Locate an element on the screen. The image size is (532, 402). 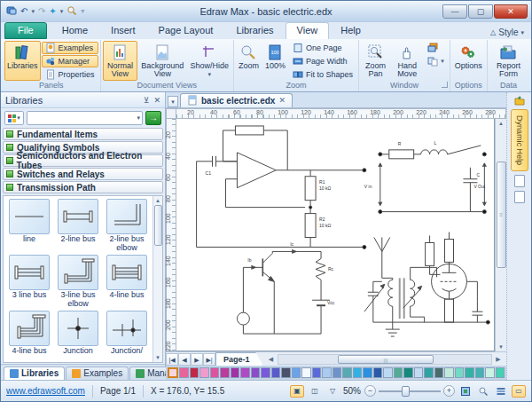
ribbon-tab-file: File is located at coordinates (26, 30).